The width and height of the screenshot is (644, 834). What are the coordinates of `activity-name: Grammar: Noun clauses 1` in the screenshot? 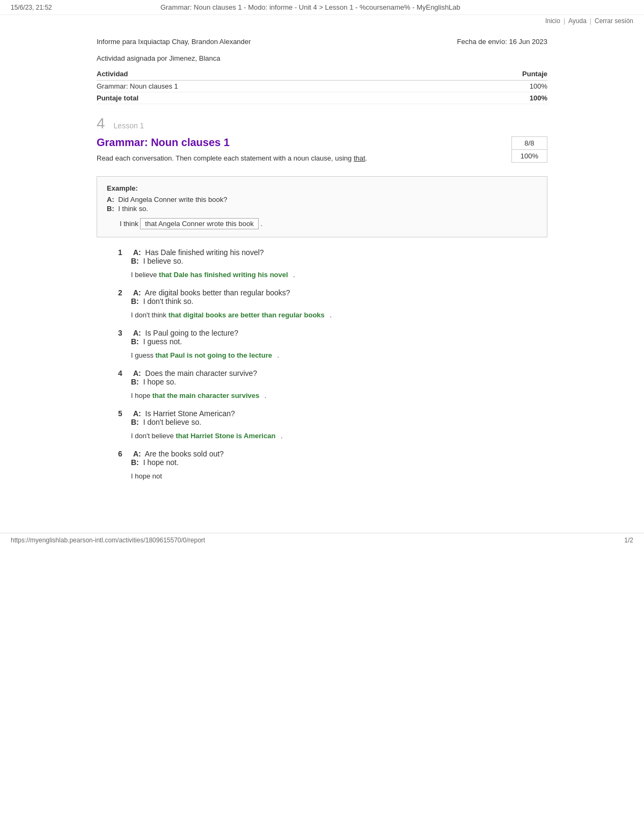 It's located at (268, 86).